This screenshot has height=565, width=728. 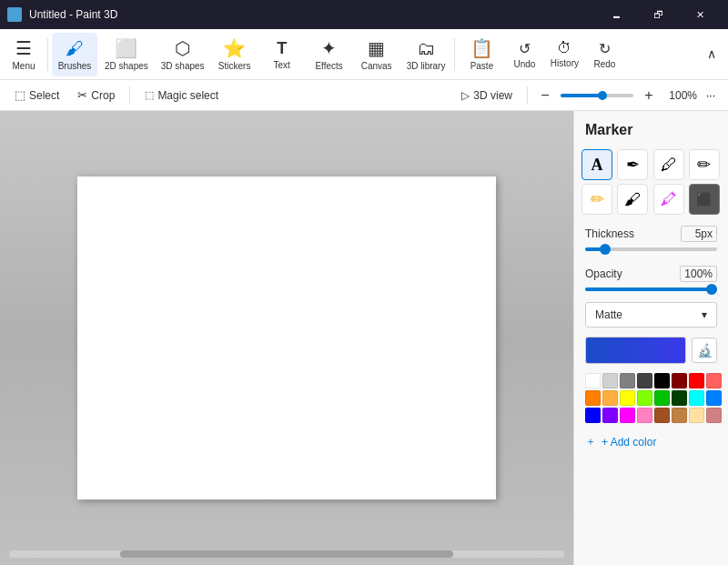 What do you see at coordinates (658, 15) in the screenshot?
I see `maximize-button: 🗗` at bounding box center [658, 15].